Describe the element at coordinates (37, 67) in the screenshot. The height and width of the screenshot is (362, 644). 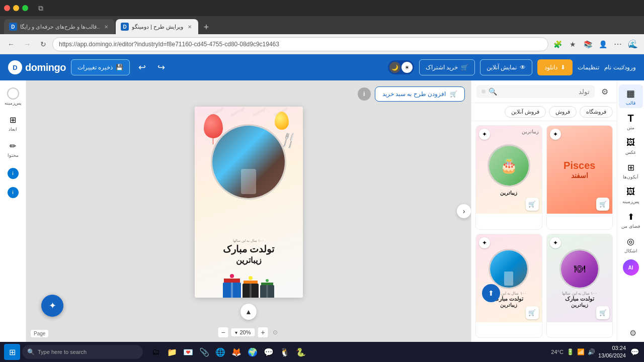
I see `logo: D domingo` at that location.